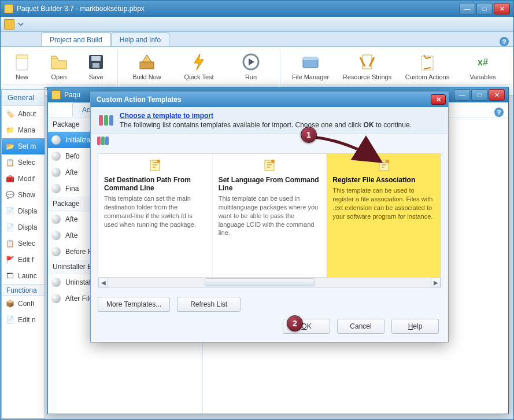 The height and width of the screenshot is (420, 514). I want to click on svg-text: x#, so click(483, 62).